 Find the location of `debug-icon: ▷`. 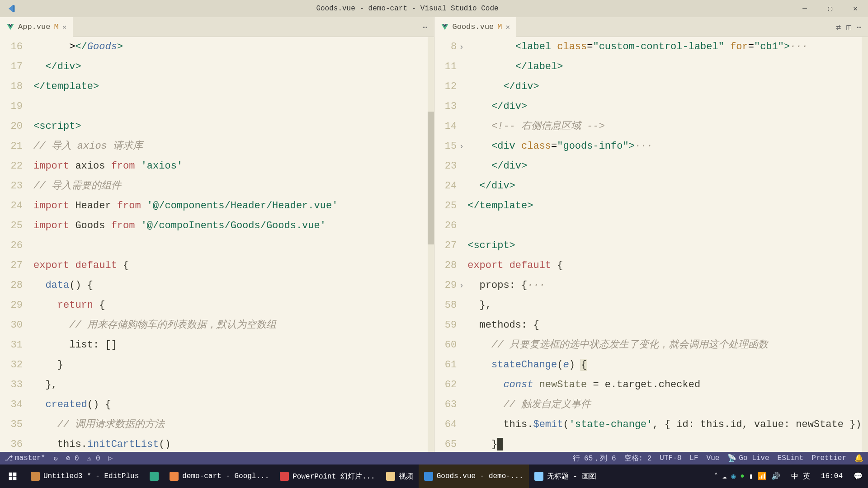

debug-icon: ▷ is located at coordinates (111, 458).